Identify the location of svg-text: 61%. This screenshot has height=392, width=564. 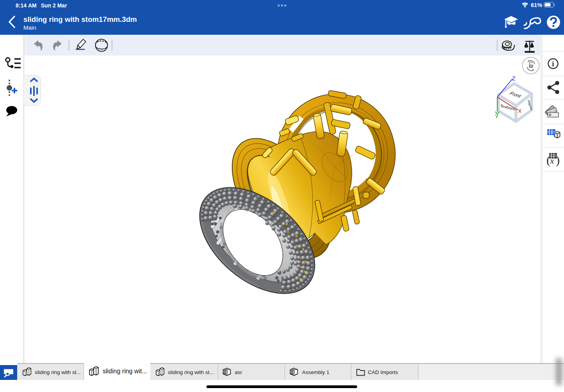
(536, 5).